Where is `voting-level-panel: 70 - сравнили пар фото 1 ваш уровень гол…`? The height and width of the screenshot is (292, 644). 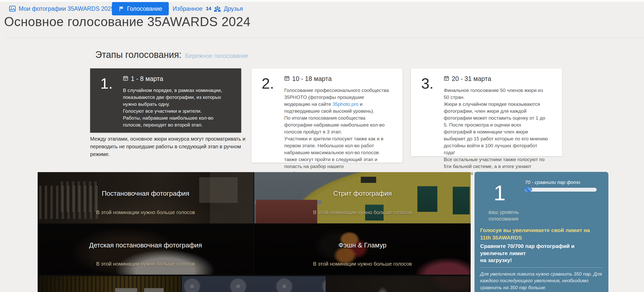 voting-level-panel: 70 - сравнили пар фото 1 ваш уровень гол… is located at coordinates (541, 232).